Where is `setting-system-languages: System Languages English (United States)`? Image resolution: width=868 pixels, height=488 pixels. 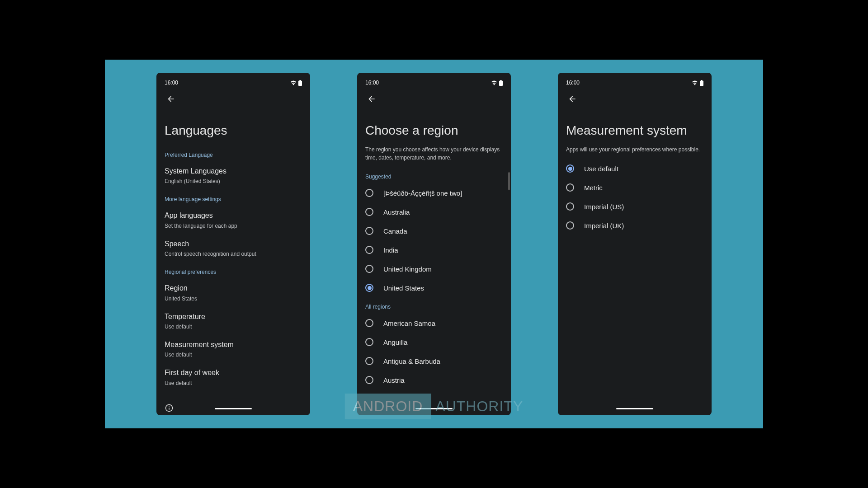
setting-system-languages: System Languages English (United States) is located at coordinates (233, 176).